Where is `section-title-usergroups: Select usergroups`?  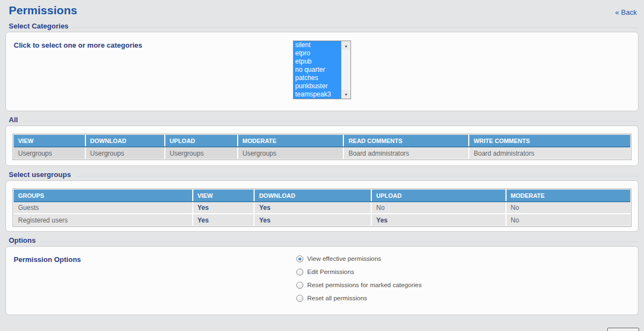 section-title-usergroups: Select usergroups is located at coordinates (39, 174).